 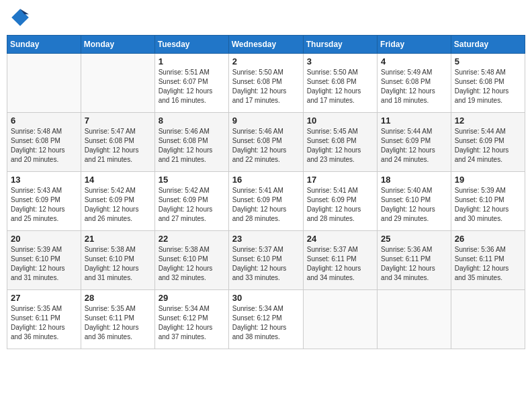 I want to click on calendar-cell: 5Sunrise: 5:48 AMSunset: 6:08 PMDaylight…, so click(x=488, y=83).